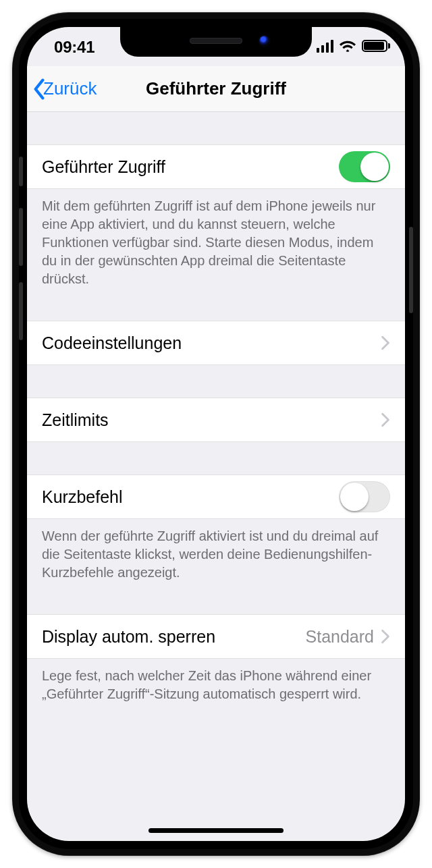 The width and height of the screenshot is (432, 868). Describe the element at coordinates (348, 46) in the screenshot. I see `wifi-icon` at that location.